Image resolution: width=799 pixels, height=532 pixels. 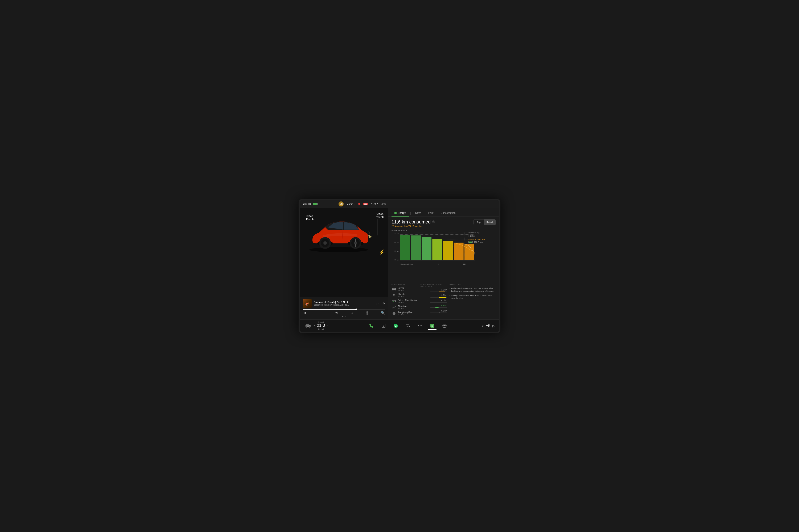 I want to click on battery-cond-label: Battery Conditioning, so click(x=408, y=300).